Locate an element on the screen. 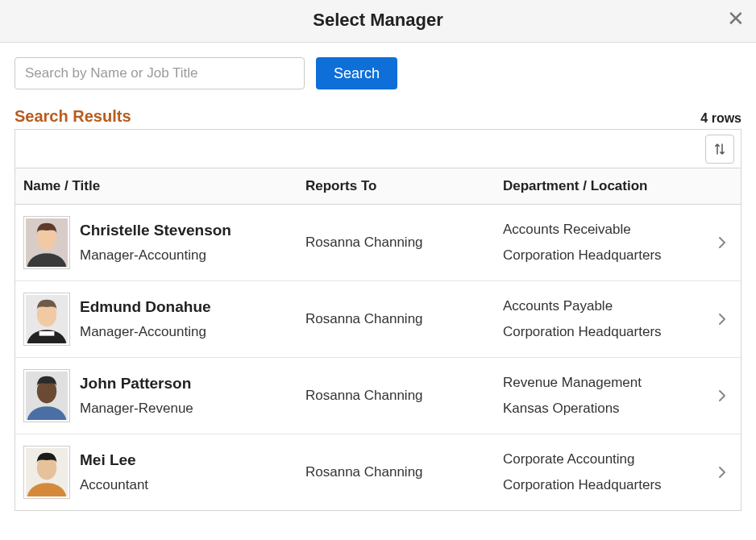 This screenshot has width=756, height=540. column-header-name: Name / Title is located at coordinates (164, 186).